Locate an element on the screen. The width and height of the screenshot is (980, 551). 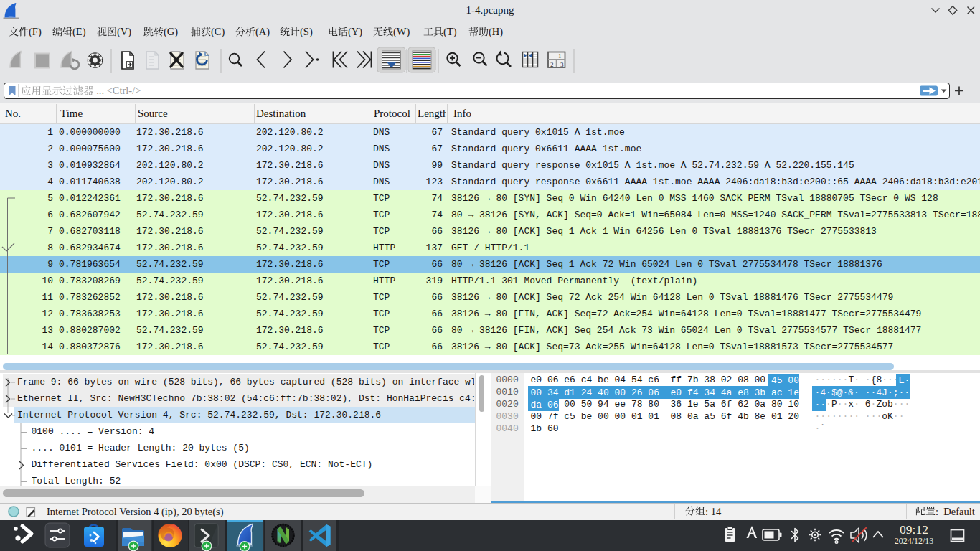
svg-text: 1 is located at coordinates (560, 56).